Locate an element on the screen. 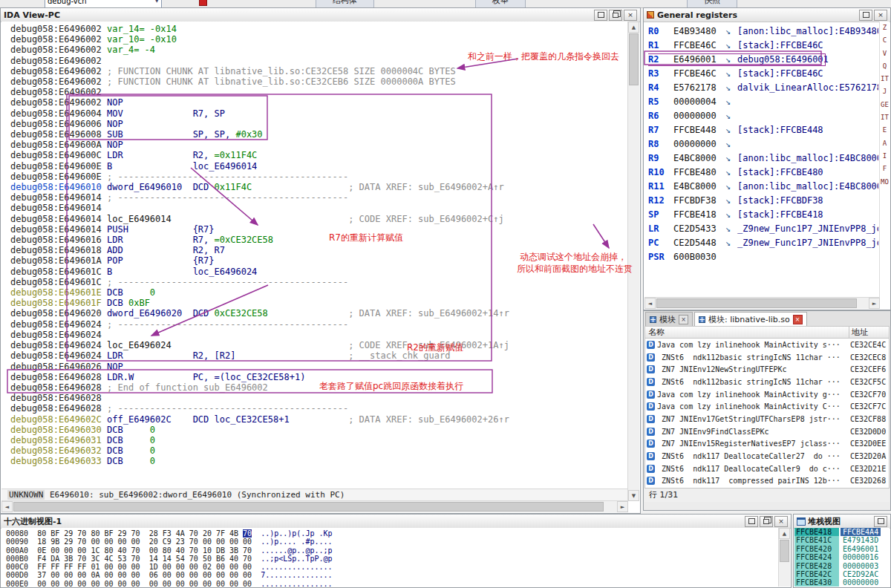 Image resolution: width=891 pixels, height=588 pixels. disasm-line: debug058:E649601E DCB 0 is located at coordinates (319, 293).